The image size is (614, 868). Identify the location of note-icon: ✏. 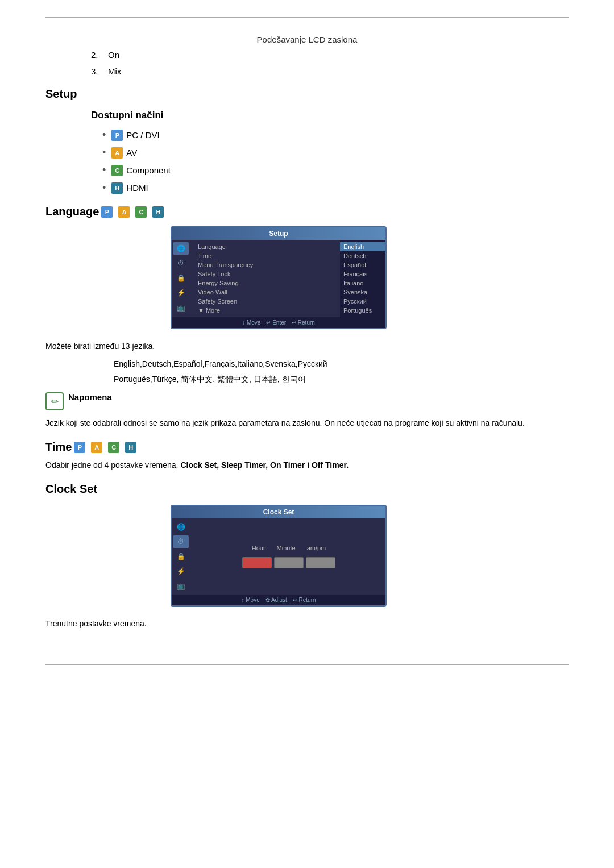
(55, 401).